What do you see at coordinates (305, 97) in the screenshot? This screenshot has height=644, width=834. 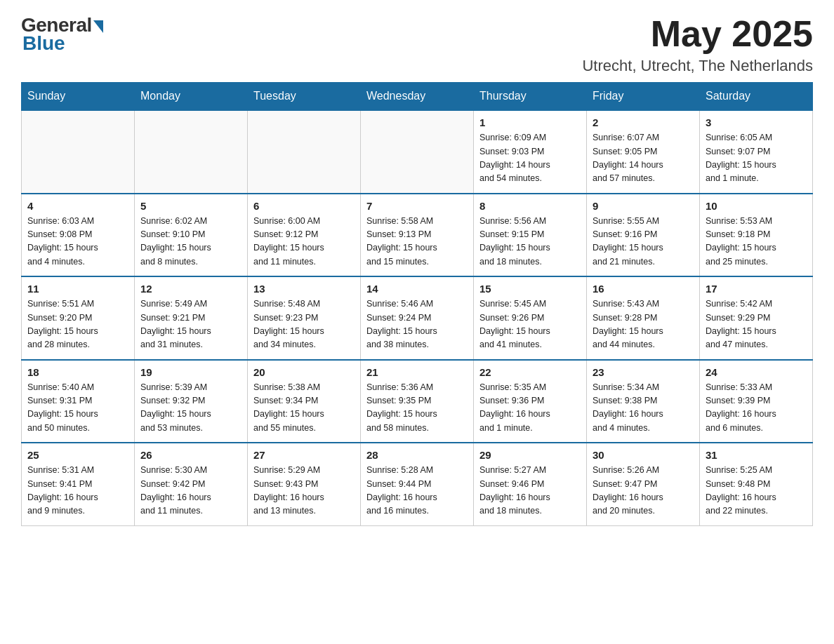 I see `weekday-header-tuesday: Tuesday` at bounding box center [305, 97].